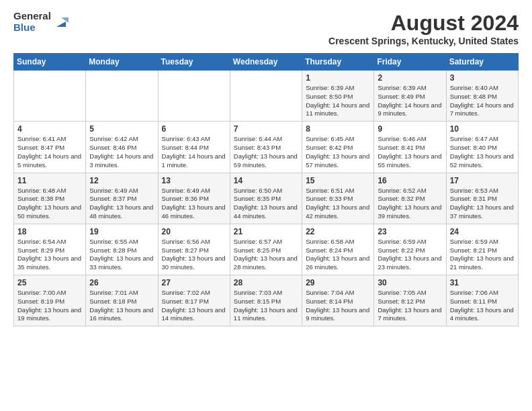 The width and height of the screenshot is (532, 411). What do you see at coordinates (266, 283) in the screenshot?
I see `day-number: 28` at bounding box center [266, 283].